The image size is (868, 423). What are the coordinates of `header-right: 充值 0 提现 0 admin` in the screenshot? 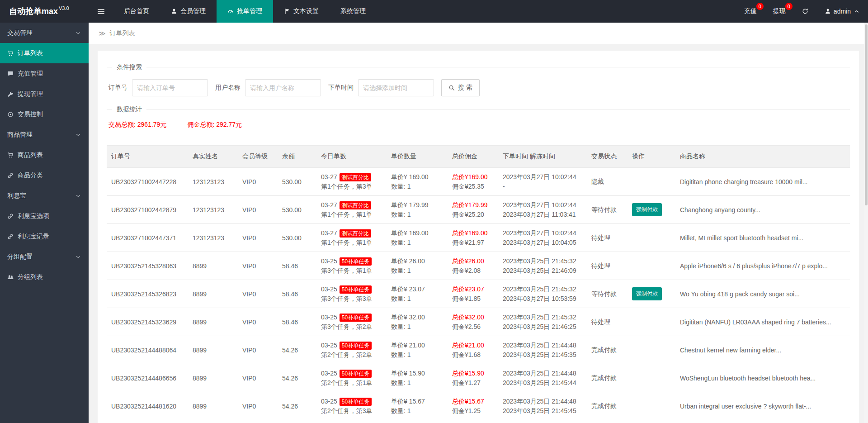 It's located at (802, 11).